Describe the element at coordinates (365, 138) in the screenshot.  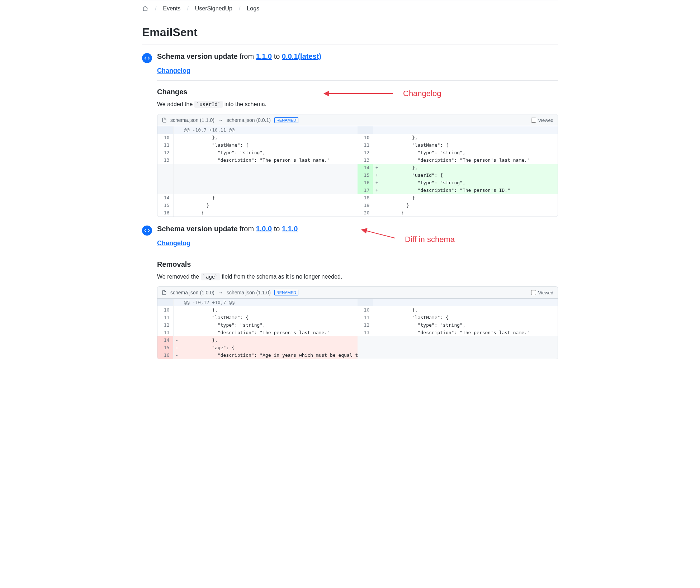
I see `line-number-new: 10` at that location.